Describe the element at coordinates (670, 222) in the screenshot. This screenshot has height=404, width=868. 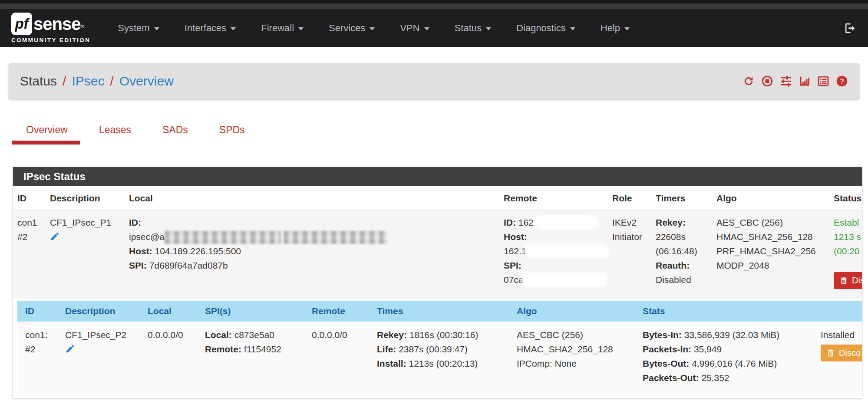
I see `field-label: Rekey:` at that location.